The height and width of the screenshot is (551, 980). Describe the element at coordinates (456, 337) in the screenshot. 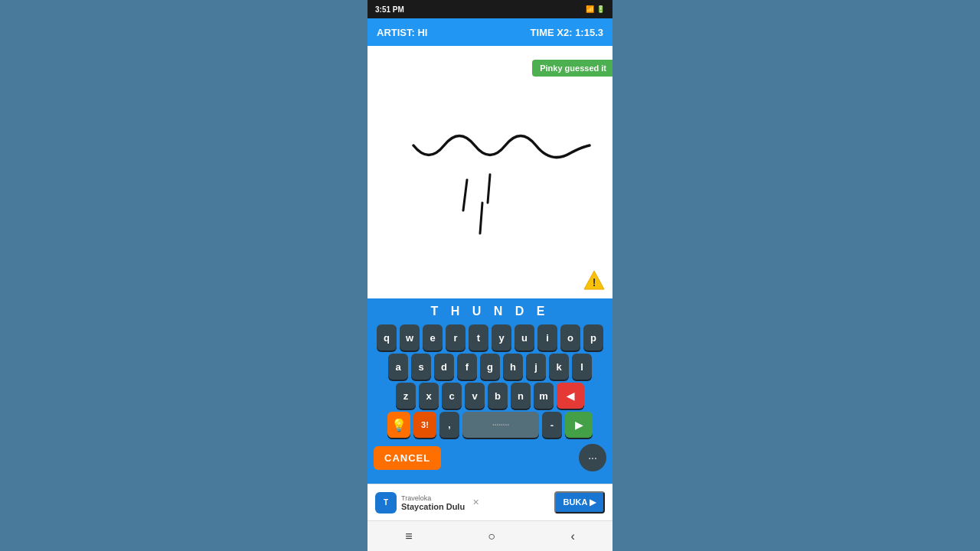

I see `key-r: r` at that location.